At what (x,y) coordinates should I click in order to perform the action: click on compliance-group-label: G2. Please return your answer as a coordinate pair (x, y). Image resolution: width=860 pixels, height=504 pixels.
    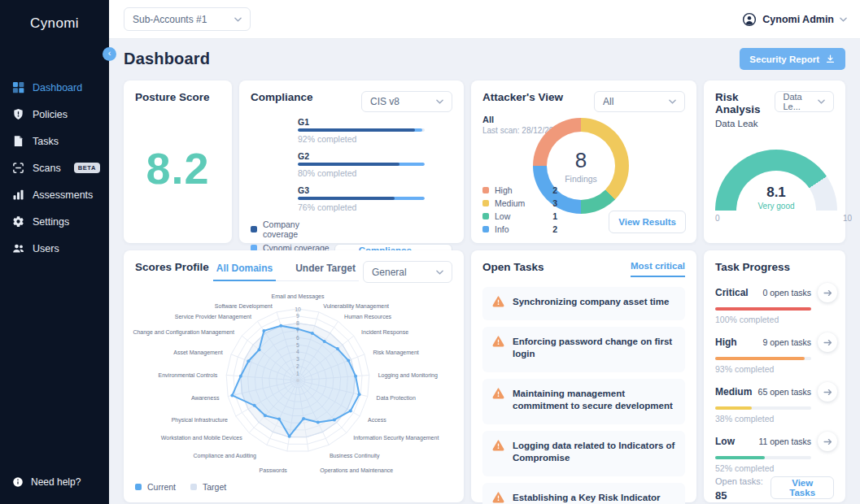
    Looking at the image, I should click on (361, 156).